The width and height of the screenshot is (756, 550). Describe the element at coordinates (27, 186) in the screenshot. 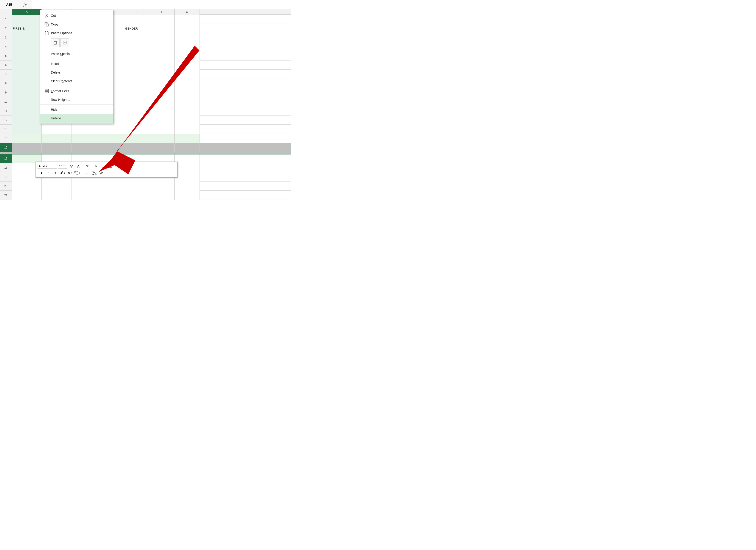

I see `cell-a20` at that location.